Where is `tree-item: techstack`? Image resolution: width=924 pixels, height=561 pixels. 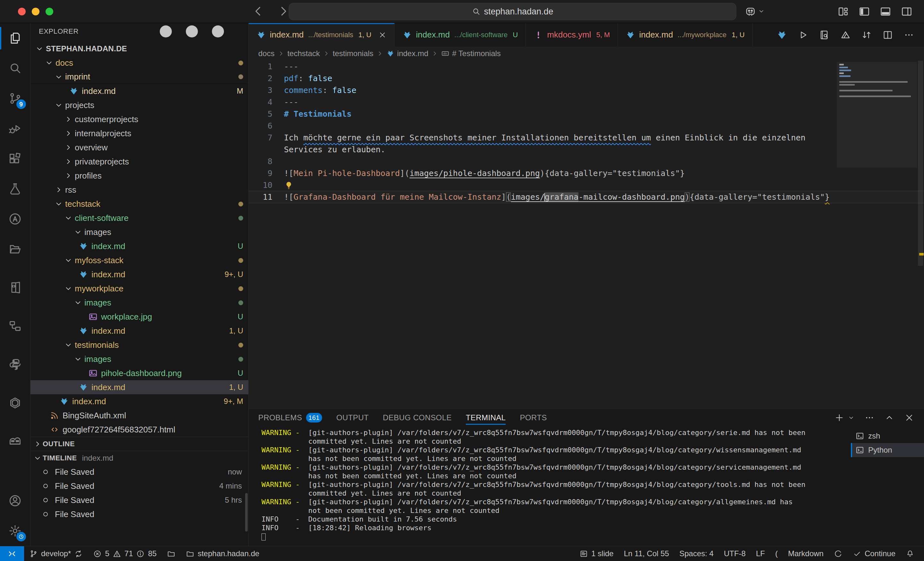
tree-item: techstack is located at coordinates (140, 204).